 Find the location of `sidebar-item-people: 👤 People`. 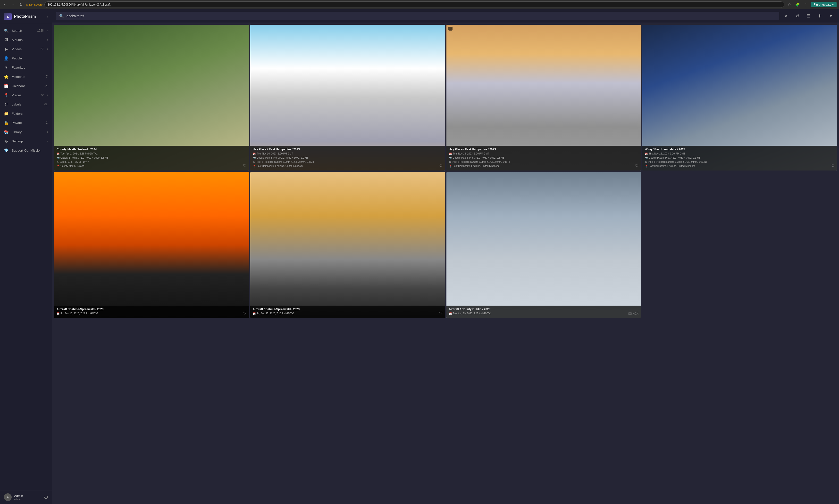

sidebar-item-people: 👤 People is located at coordinates (26, 58).